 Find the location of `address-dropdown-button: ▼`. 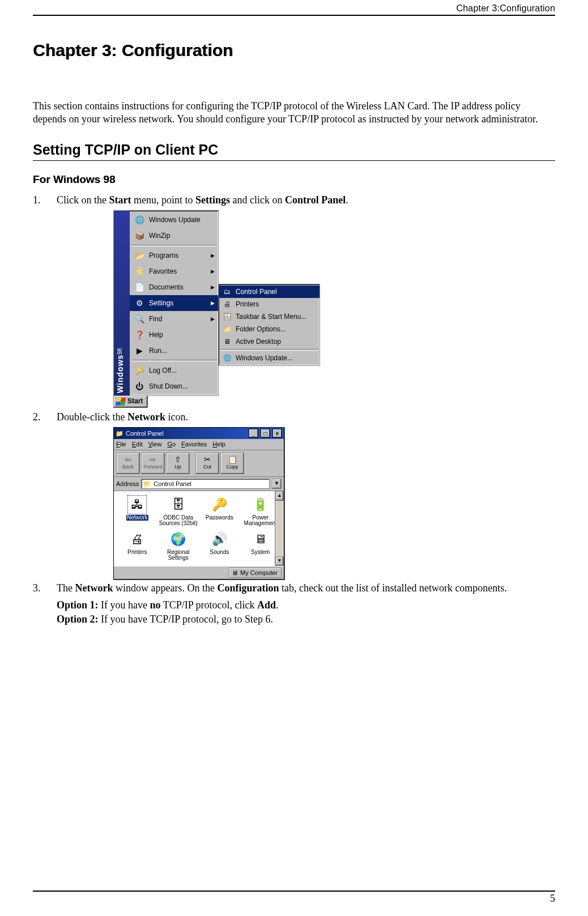

address-dropdown-button: ▼ is located at coordinates (276, 484).